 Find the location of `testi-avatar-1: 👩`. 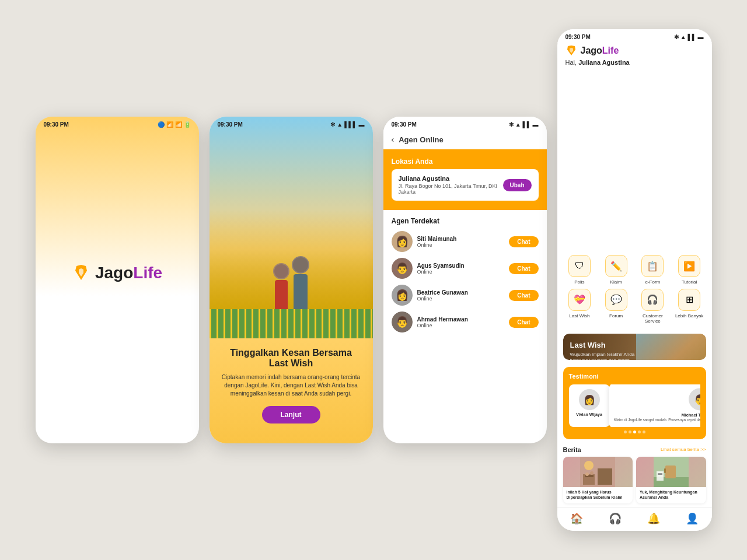

testi-avatar-1: 👩 is located at coordinates (589, 400).